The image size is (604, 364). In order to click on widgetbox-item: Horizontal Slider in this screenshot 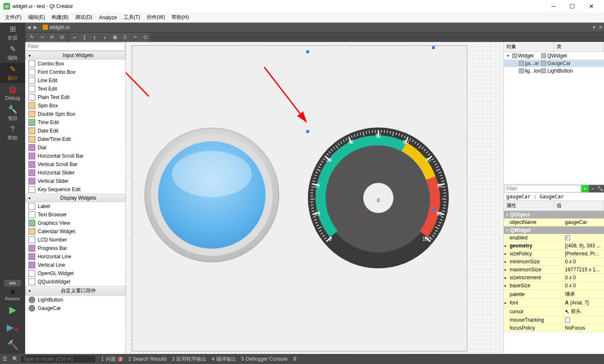, I will do `click(76, 173)`.